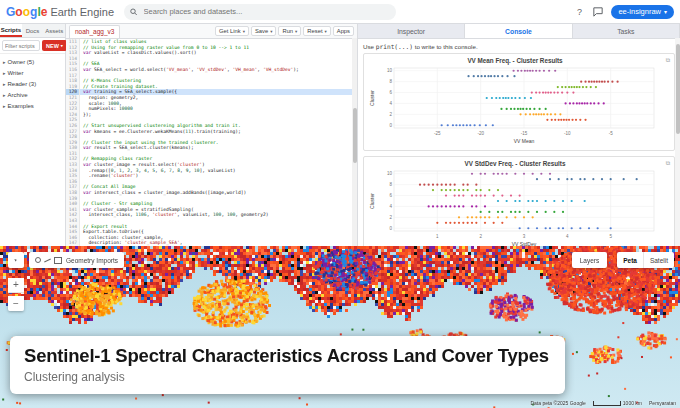 This screenshot has width=680, height=408. What do you see at coordinates (610, 236) in the screenshot?
I see `svg-text: 5` at bounding box center [610, 236].